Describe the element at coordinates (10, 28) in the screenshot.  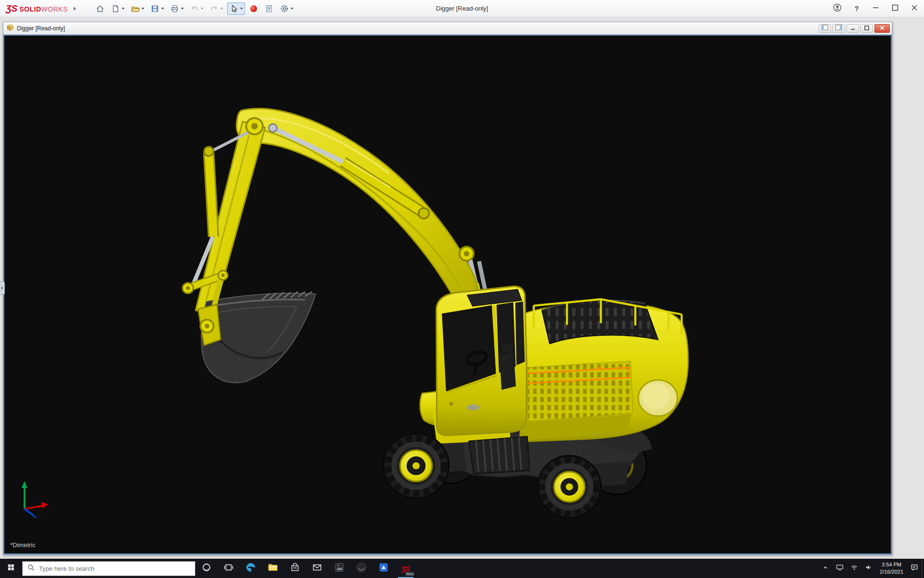
I see `part-document-icon` at that location.